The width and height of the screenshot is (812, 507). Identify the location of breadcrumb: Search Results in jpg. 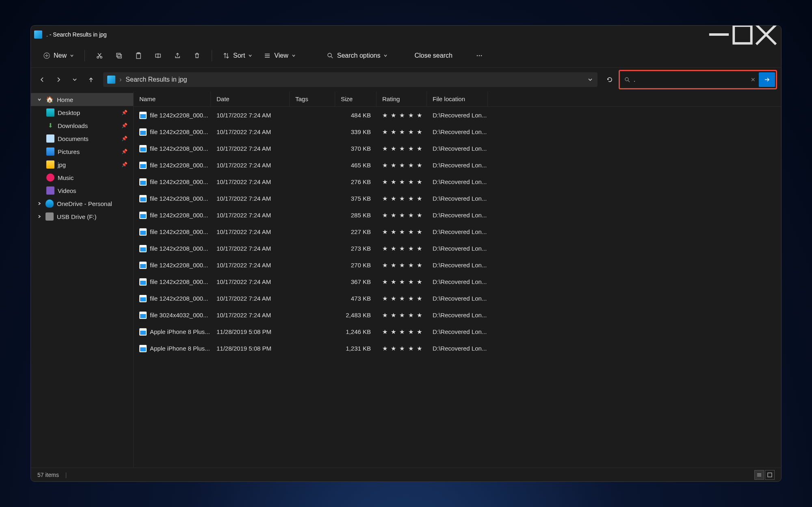
(156, 80).